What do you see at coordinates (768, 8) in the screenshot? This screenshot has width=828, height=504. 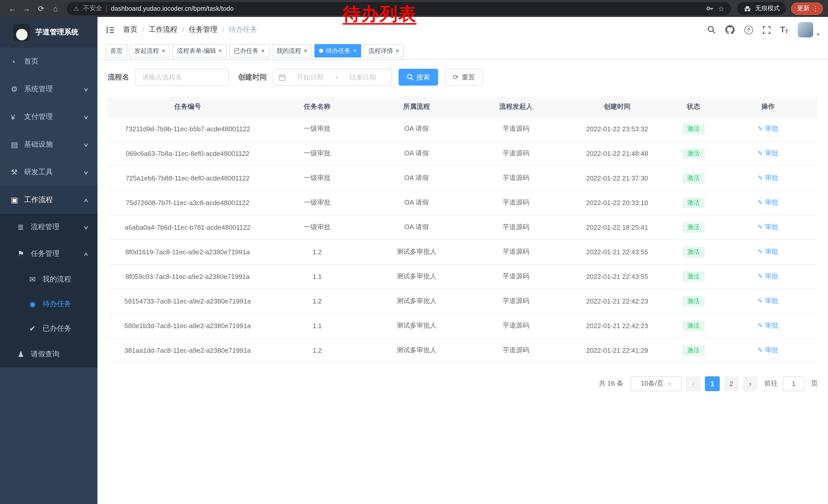 I see `incognito-label: 无痕模式` at bounding box center [768, 8].